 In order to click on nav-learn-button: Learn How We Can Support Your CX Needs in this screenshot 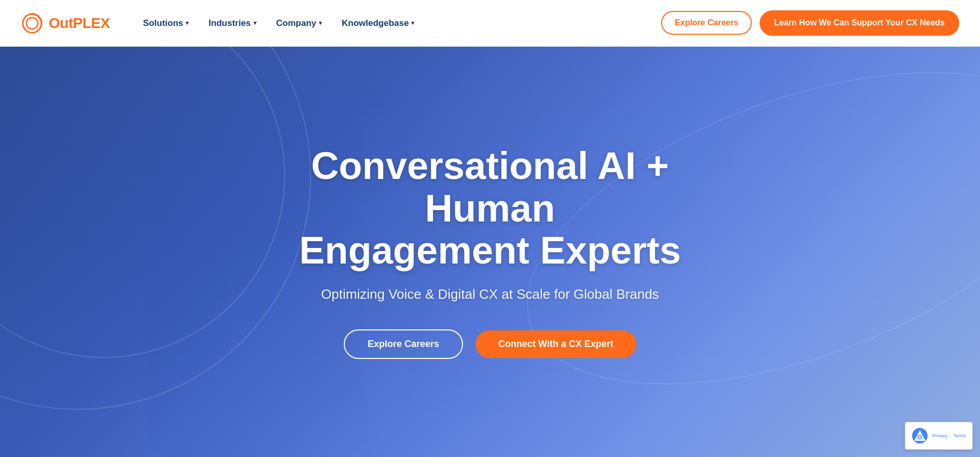, I will do `click(860, 23)`.